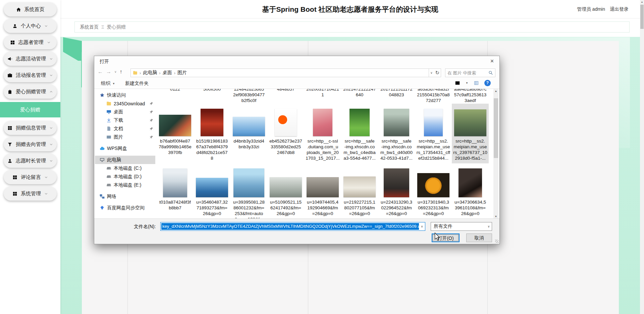 The height and width of the screenshot is (314, 644). I want to click on sidebar-item: 志愿活动管理, so click(30, 59).